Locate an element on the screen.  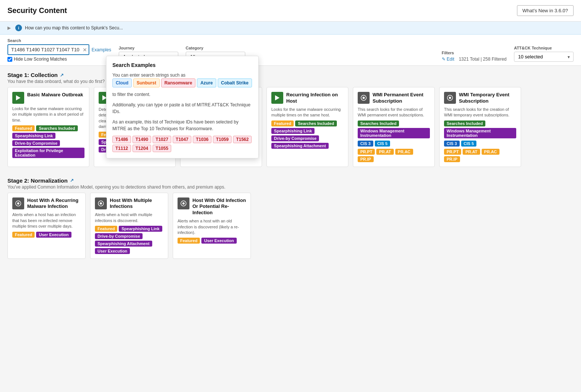
card-desc: Alerts when a host has an infection that… is located at coordinates (47, 221).